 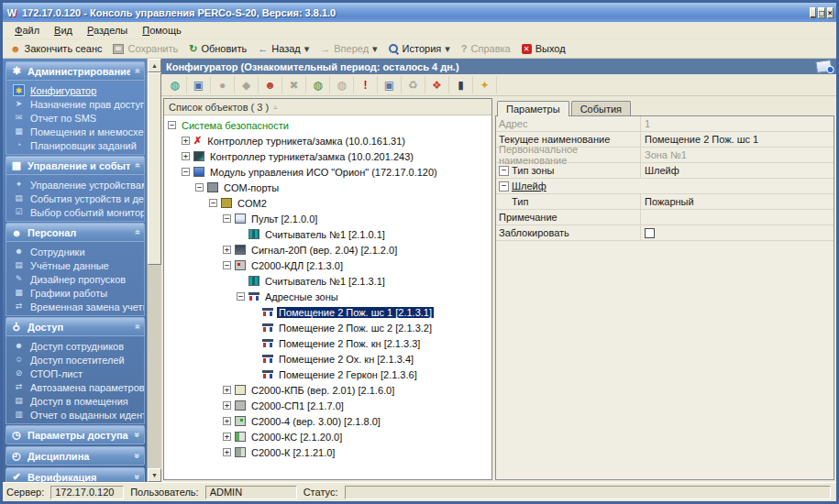 I want to click on sidebar-item: ☻Доступ сотрудников, so click(x=79, y=346).